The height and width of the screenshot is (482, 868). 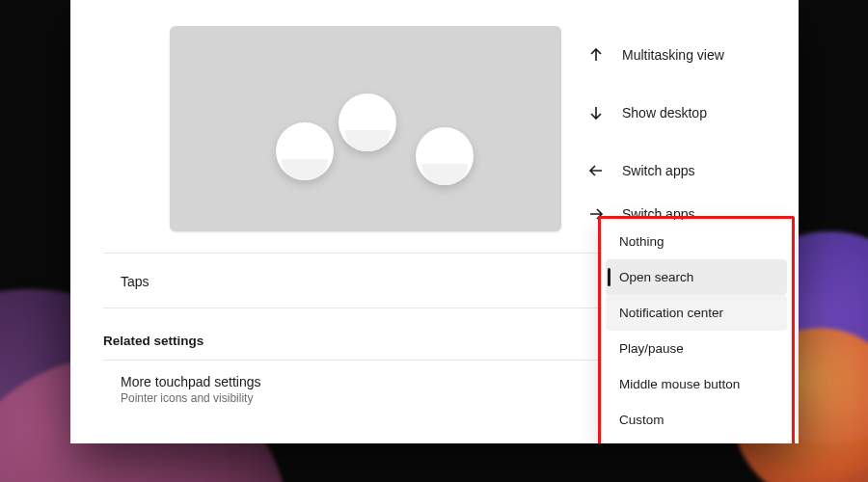 I want to click on gesture-swipe-down: Show desktop, so click(x=684, y=113).